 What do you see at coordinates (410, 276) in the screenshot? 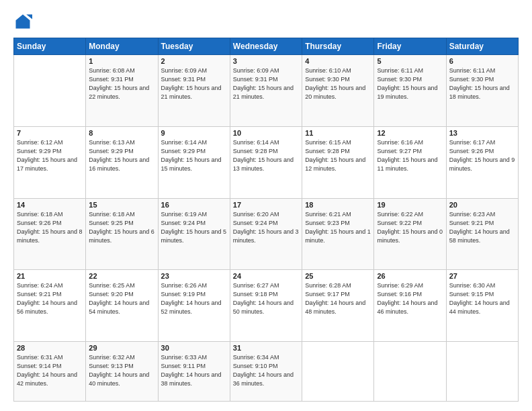
I see `day-number: 26` at bounding box center [410, 276].